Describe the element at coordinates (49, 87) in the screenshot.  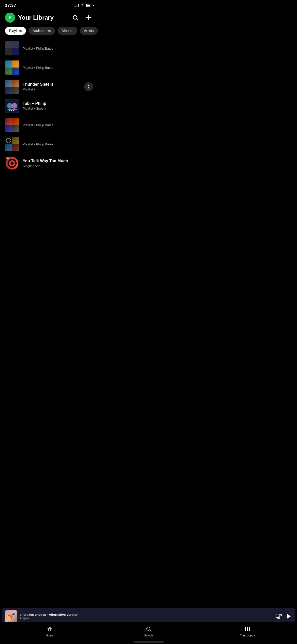
I see `list-item: Thunder Sisters Playlist •` at that location.